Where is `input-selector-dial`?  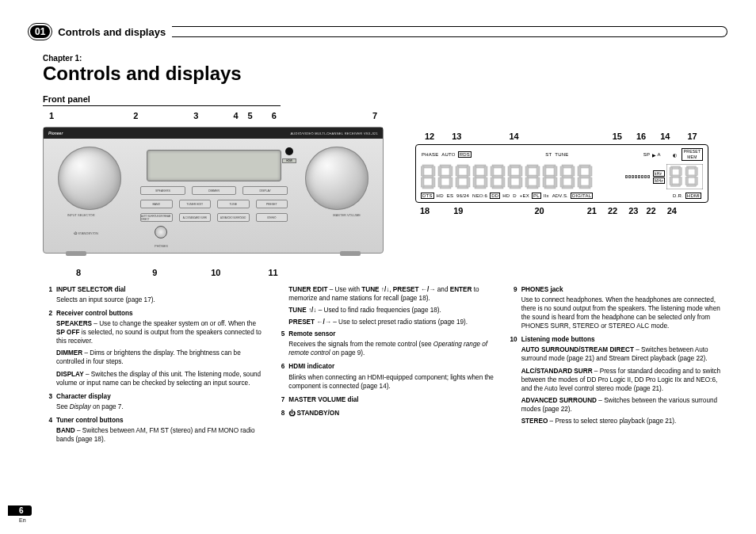
input-selector-dial is located at coordinates (90, 178).